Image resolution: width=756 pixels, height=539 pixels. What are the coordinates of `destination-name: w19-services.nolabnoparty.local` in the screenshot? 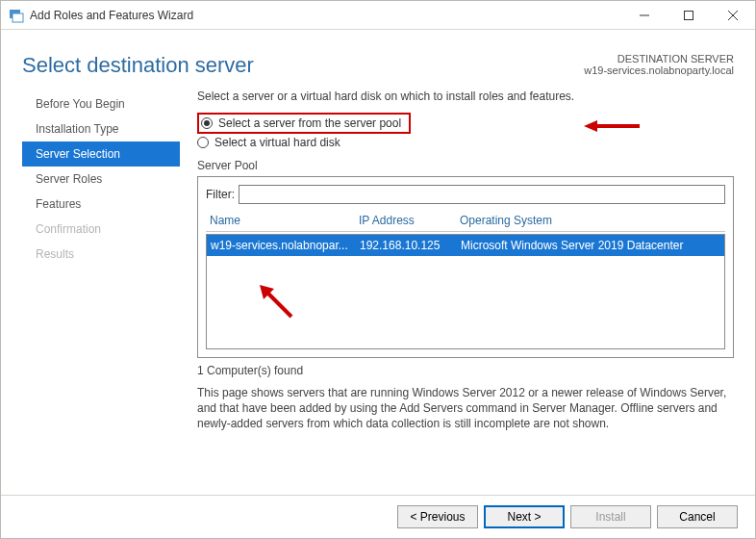 It's located at (659, 70).